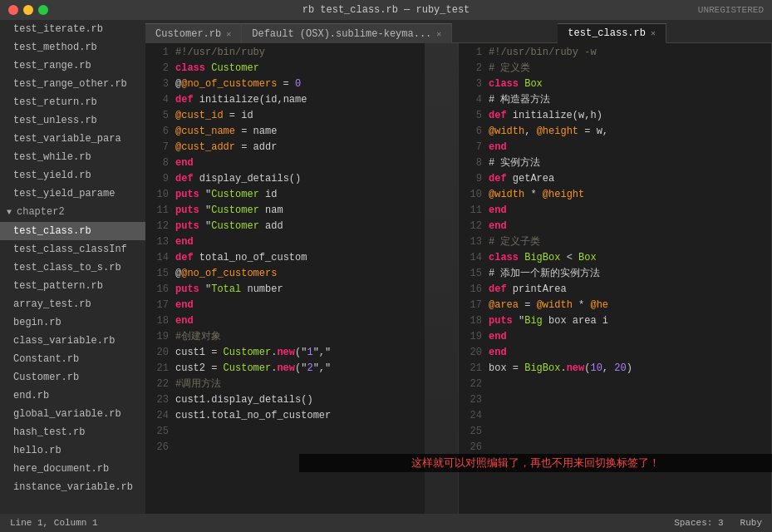  I want to click on sidebar-item-test_iterate-rb: test_iterate.rb, so click(73, 29).